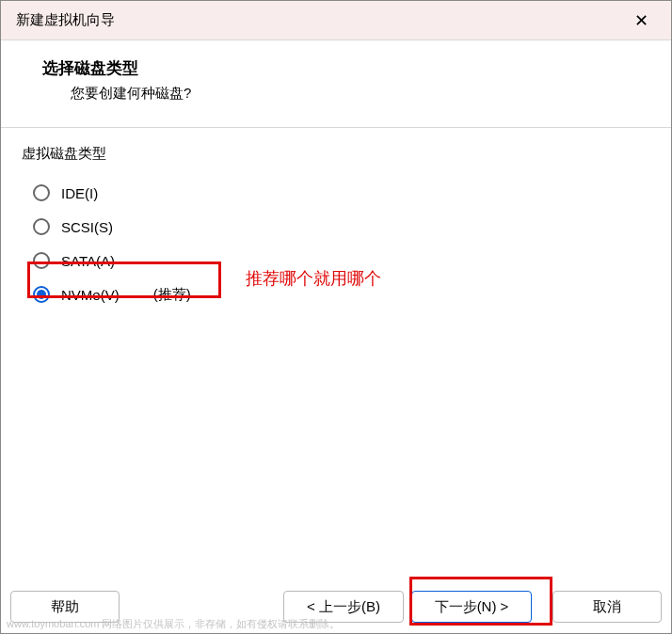  What do you see at coordinates (344, 607) in the screenshot?
I see `back-button: < 上一步(B)` at bounding box center [344, 607].